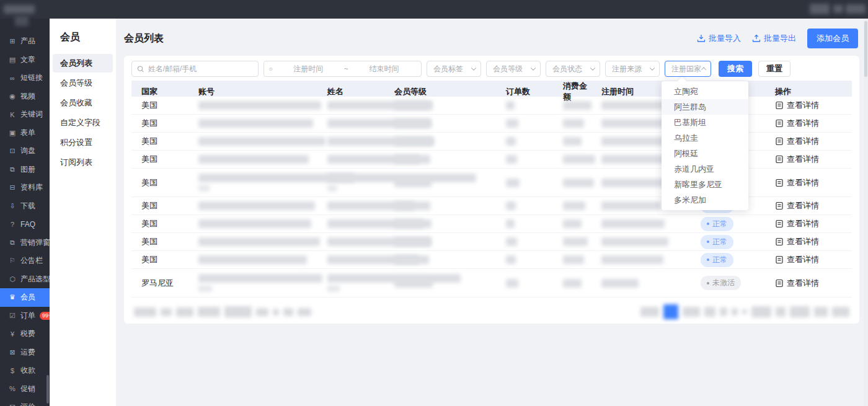  Describe the element at coordinates (705, 92) in the screenshot. I see `country-option-立陶宛: 立陶宛` at that location.